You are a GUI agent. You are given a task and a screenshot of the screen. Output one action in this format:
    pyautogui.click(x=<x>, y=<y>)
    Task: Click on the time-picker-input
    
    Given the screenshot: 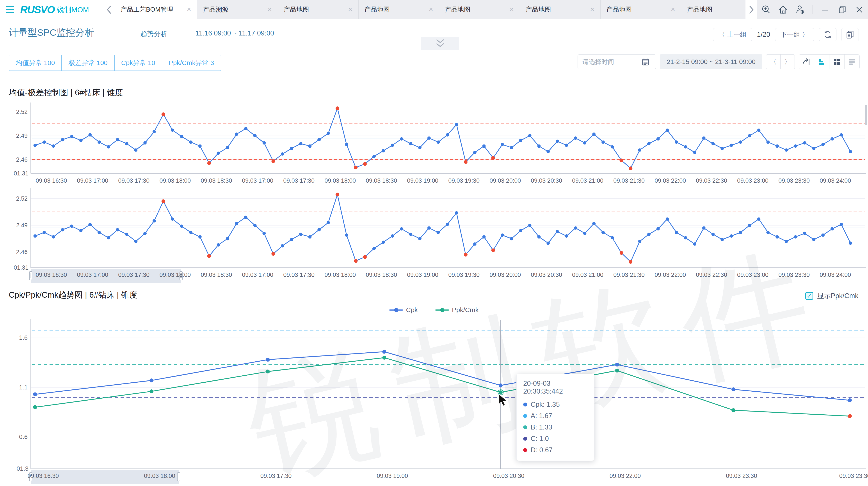 What is the action you would take?
    pyautogui.click(x=612, y=62)
    